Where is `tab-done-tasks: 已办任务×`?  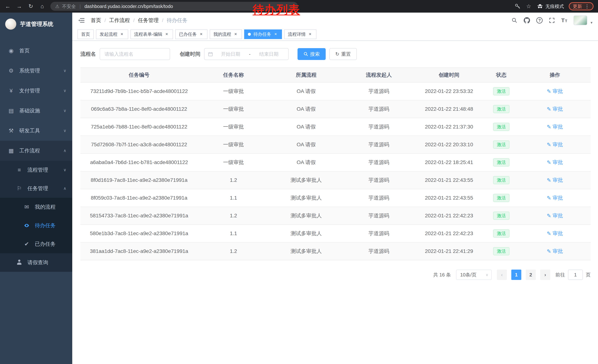
tab-done-tasks: 已办任务× is located at coordinates (191, 34).